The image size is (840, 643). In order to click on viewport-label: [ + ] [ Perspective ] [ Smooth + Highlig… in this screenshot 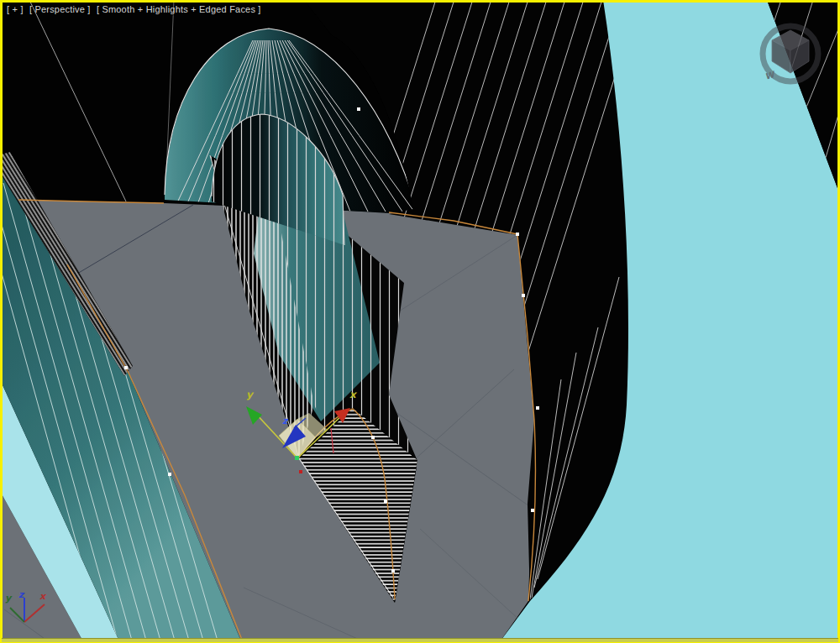, I will do `click(136, 9)`.